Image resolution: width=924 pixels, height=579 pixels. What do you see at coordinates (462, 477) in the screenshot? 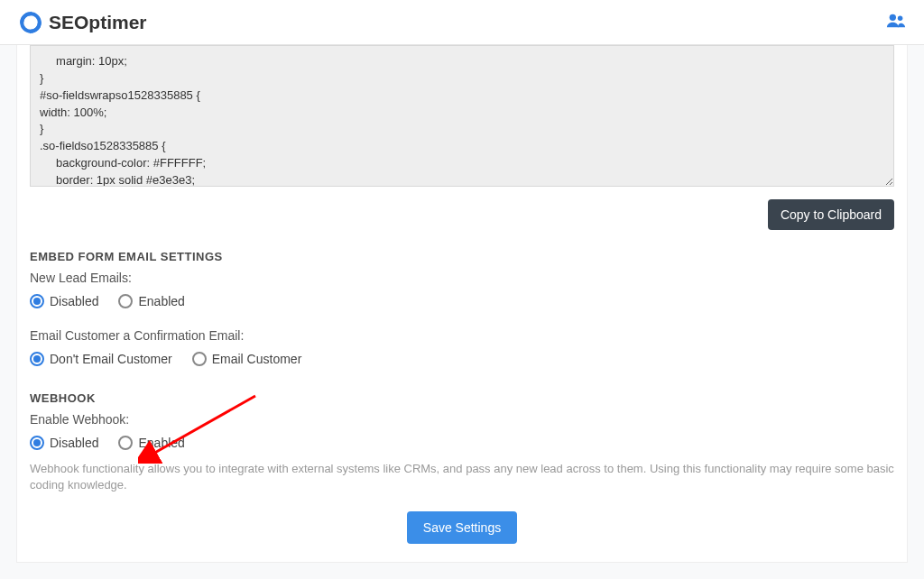
I see `webhook-help-text: Webhook functionality allows you to inte…` at bounding box center [462, 477].